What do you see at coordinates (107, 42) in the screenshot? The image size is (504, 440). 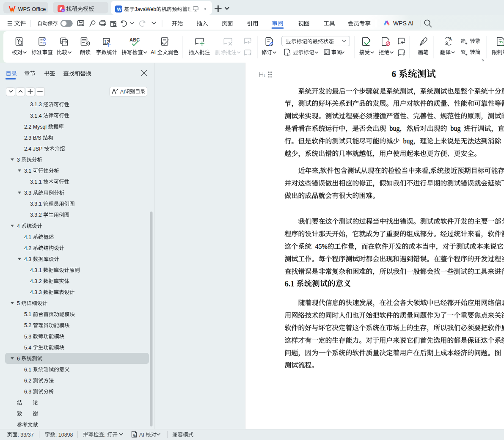 I see `svg-text: 12` at bounding box center [107, 42].